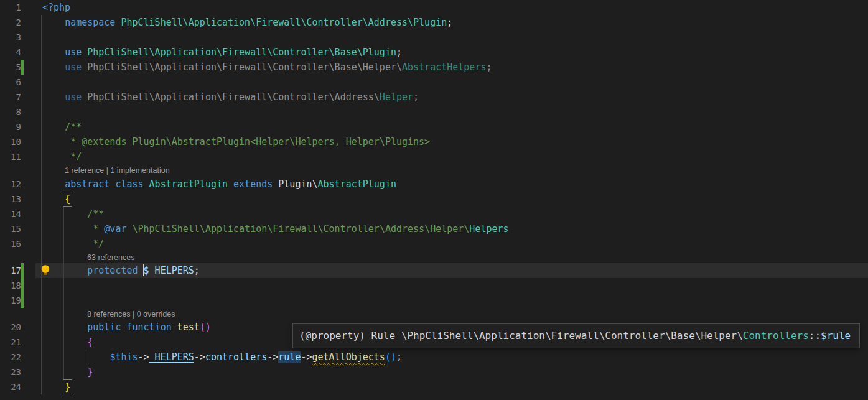 This screenshot has height=400, width=868. I want to click on code-line-2: 2 namespace PhpCliShell\Application\Fire…, so click(434, 22).